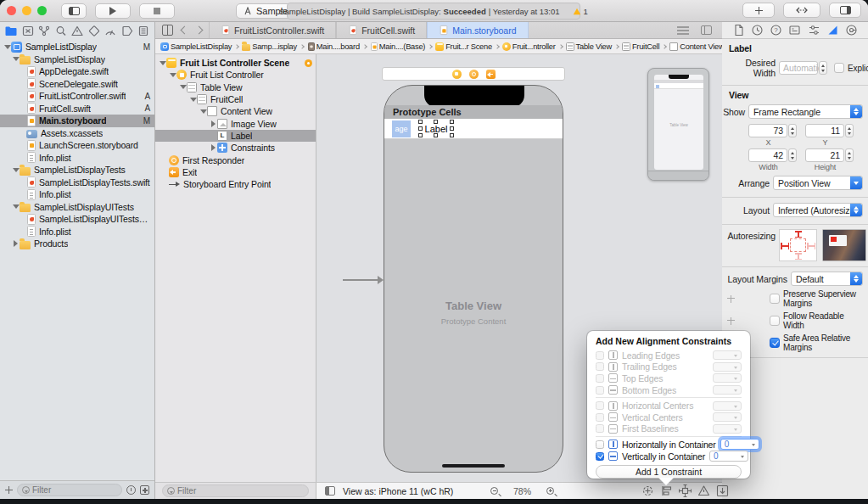 The height and width of the screenshot is (504, 868). Describe the element at coordinates (127, 31) in the screenshot. I see `breakpoint-navigator-icon` at that location.